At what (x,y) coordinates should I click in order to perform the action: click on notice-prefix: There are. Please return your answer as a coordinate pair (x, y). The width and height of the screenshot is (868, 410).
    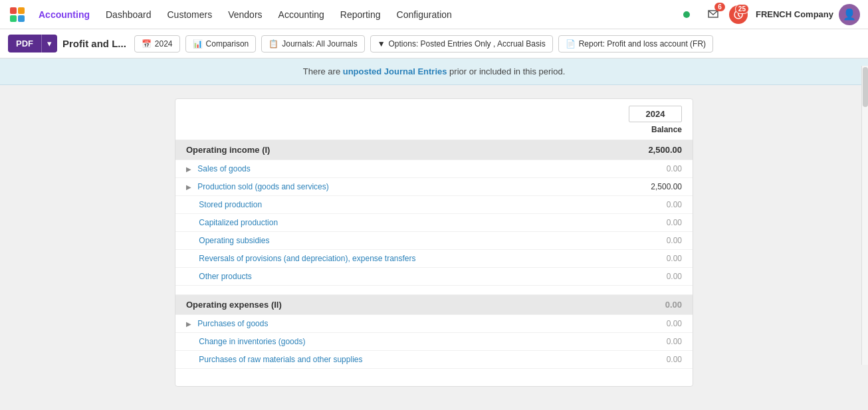
    Looking at the image, I should click on (323, 72).